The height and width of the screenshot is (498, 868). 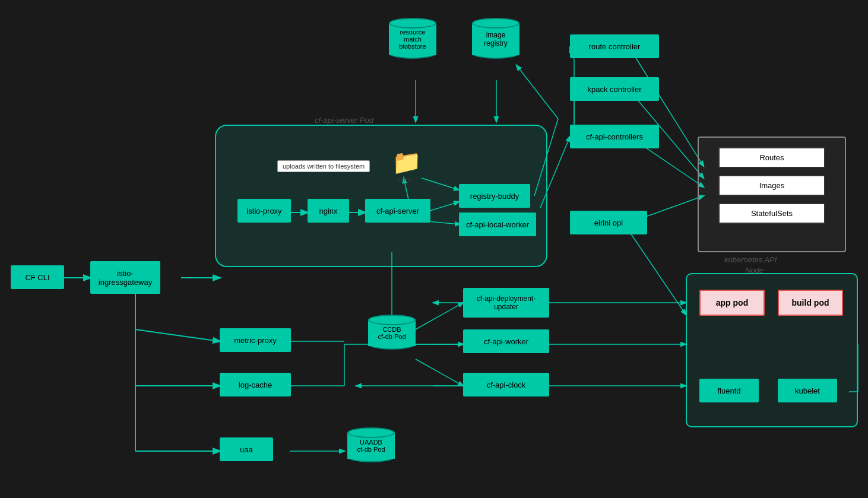 I want to click on resource-match-blobstore-cylinder: resource match blobstore, so click(x=413, y=38).